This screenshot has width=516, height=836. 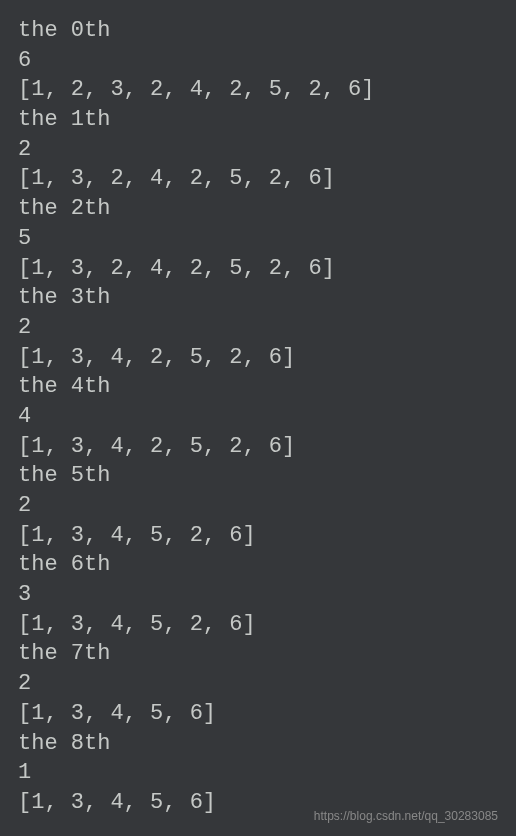 I want to click on output-line: 1, so click(x=258, y=773).